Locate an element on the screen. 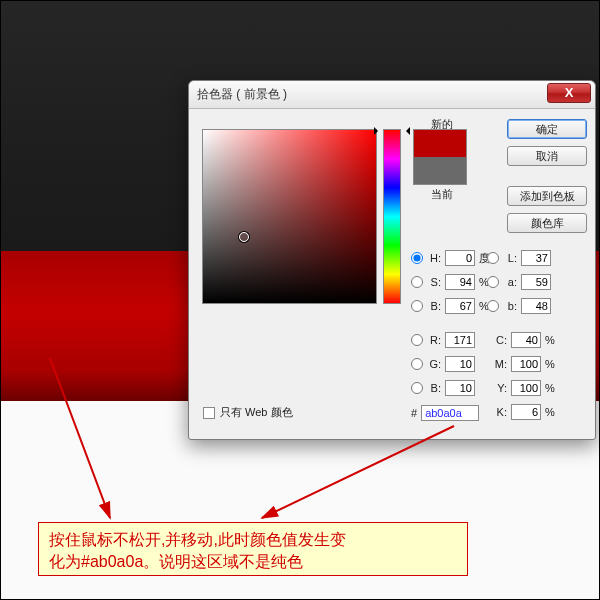 Image resolution: width=600 pixels, height=600 pixels. b-lab-row: b: is located at coordinates (519, 306).